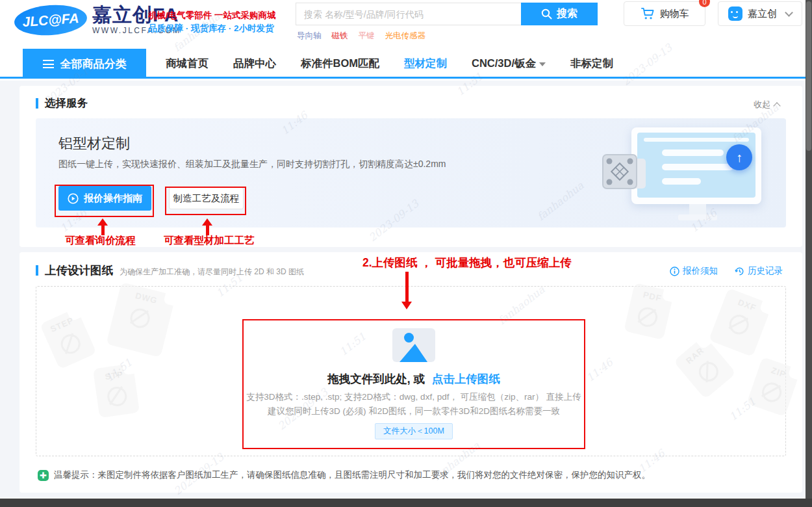  I want to click on scrollbar-thumb, so click(809, 76).